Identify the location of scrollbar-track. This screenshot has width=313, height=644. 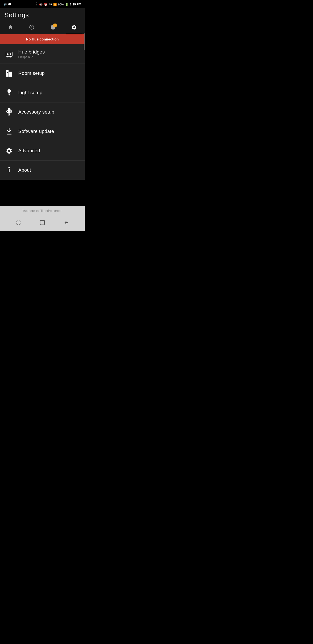
(84, 61).